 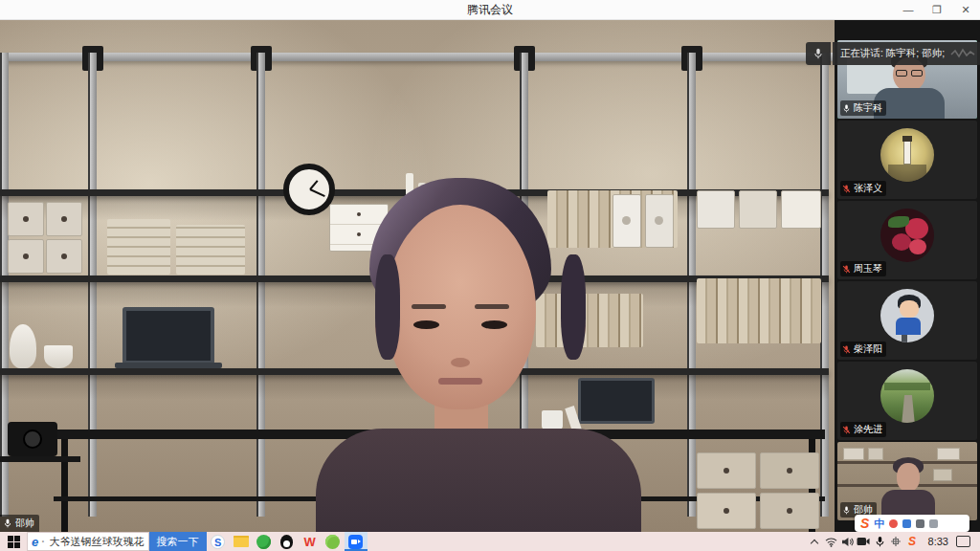 What do you see at coordinates (98, 541) in the screenshot?
I see `search-suggestion-text: 大爷送钢丝球玫瑰花` at bounding box center [98, 541].